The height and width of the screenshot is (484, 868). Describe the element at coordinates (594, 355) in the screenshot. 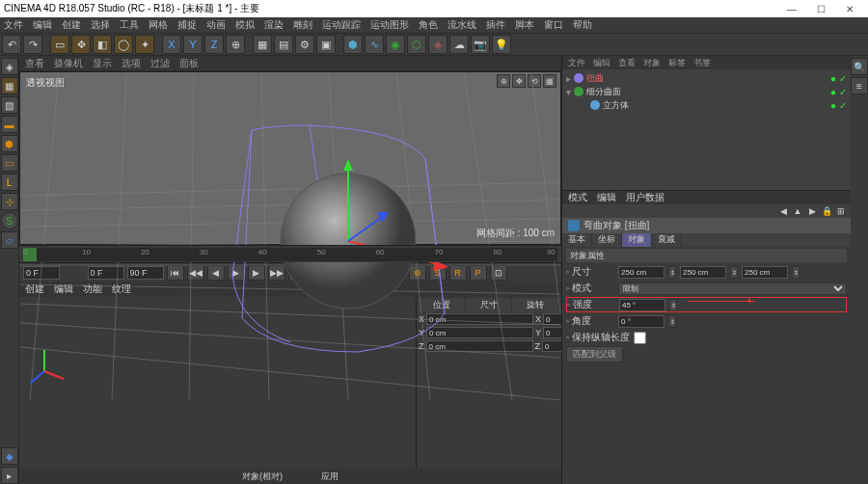

I see `fit-parent-button: 匹配到父级` at that location.